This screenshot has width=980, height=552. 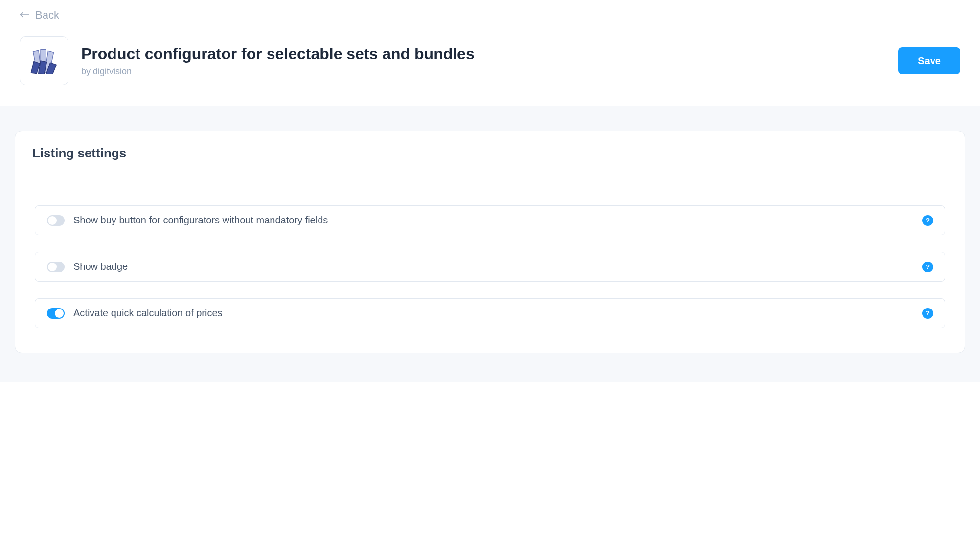 I want to click on plugin-icon, so click(x=44, y=61).